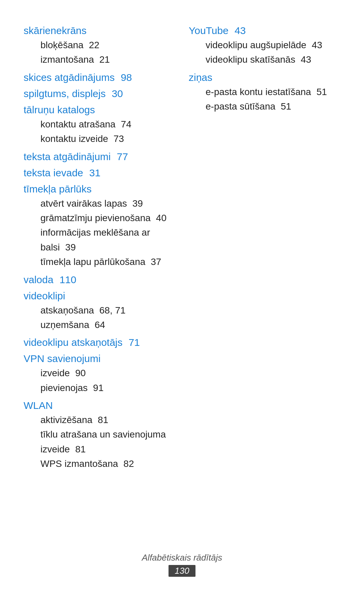 The width and height of the screenshot is (364, 597). Describe the element at coordinates (209, 30) in the screenshot. I see `index-heading: YouTube` at that location.